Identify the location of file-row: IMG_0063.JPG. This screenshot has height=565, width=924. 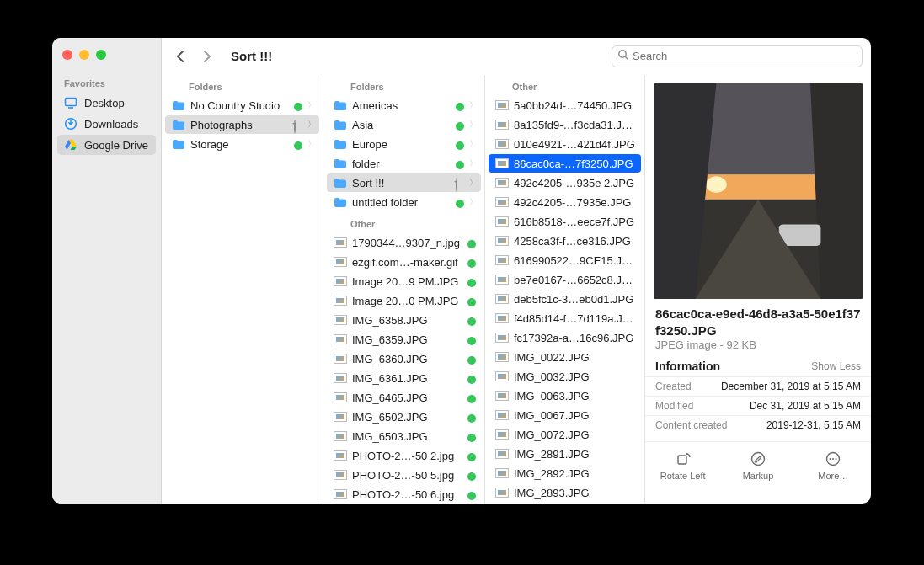
(564, 396).